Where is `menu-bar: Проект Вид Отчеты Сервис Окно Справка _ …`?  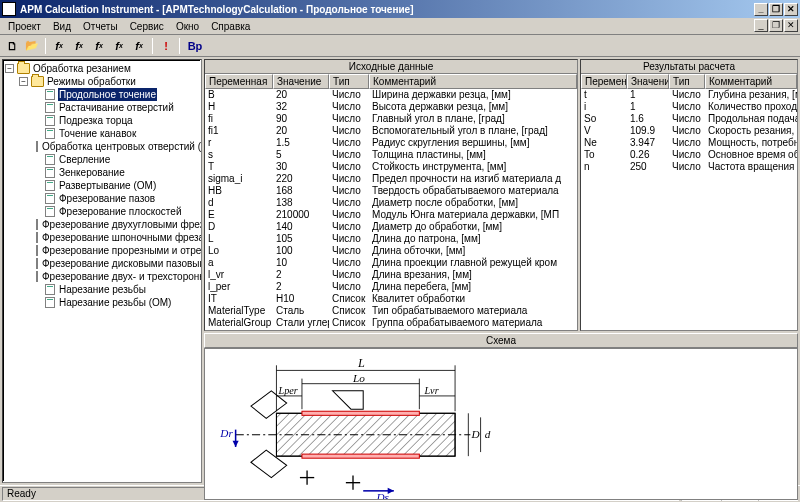
menu-bar: Проект Вид Отчеты Сервис Окно Справка _ … is located at coordinates (400, 26).